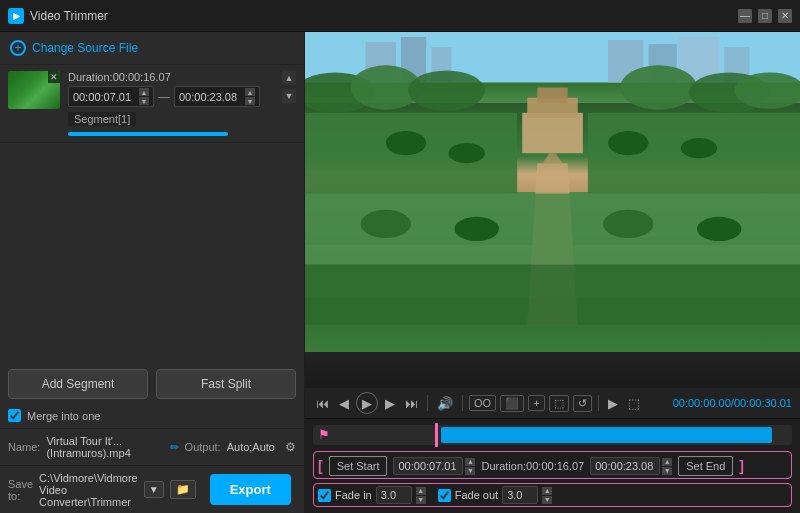 The height and width of the screenshot is (513, 800). Describe the element at coordinates (613, 404) in the screenshot. I see `play2-button: ▶` at that location.